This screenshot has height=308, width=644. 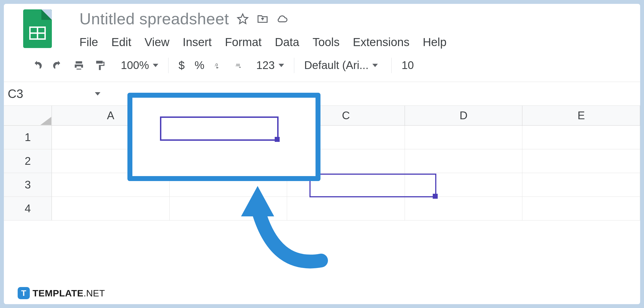 What do you see at coordinates (241, 65) in the screenshot?
I see `increase-decimal-button: .00` at bounding box center [241, 65].